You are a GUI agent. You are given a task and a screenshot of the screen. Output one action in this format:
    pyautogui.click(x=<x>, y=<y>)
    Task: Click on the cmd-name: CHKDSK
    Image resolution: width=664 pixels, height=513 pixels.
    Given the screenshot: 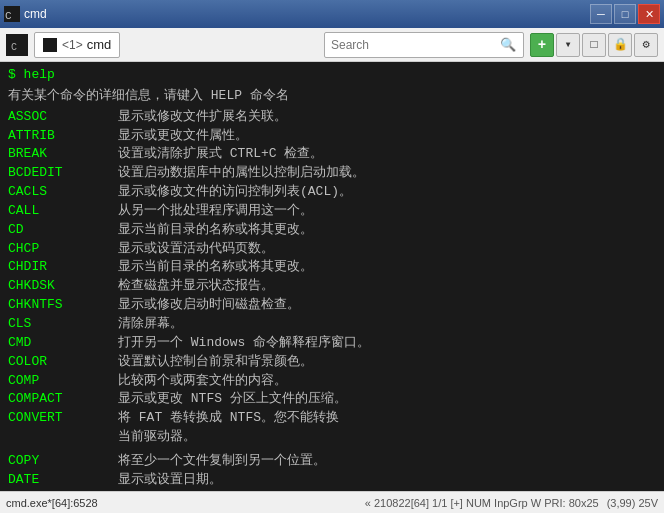 What is the action you would take?
    pyautogui.click(x=63, y=286)
    